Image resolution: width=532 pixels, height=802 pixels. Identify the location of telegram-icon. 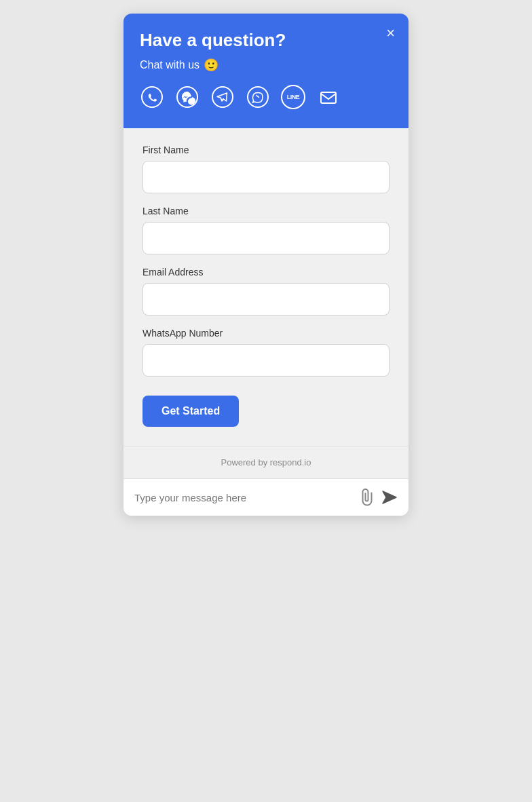
(223, 97).